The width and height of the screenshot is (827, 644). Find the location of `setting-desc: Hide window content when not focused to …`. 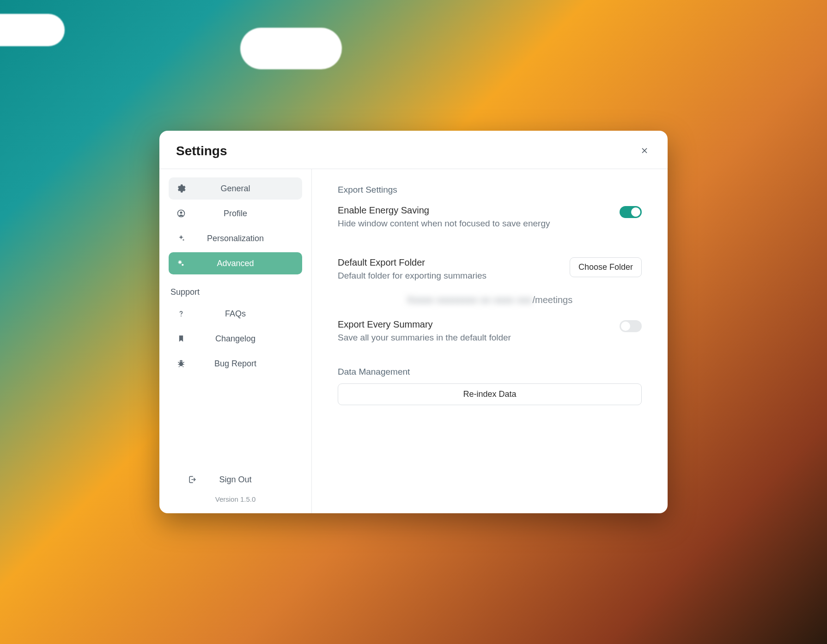

setting-desc: Hide window content when not focused to … is located at coordinates (473, 224).